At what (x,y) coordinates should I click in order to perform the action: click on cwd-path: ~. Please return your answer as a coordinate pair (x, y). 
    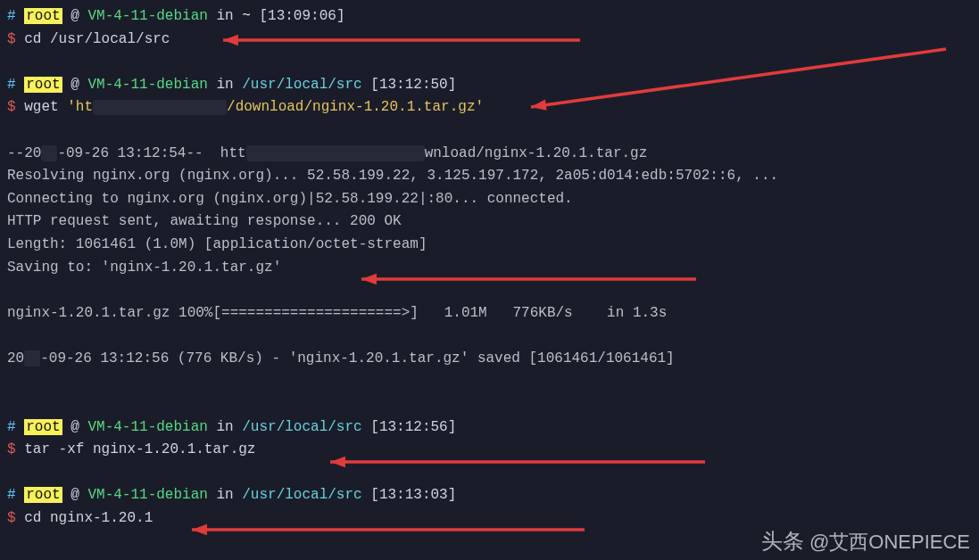
    Looking at the image, I should click on (246, 16).